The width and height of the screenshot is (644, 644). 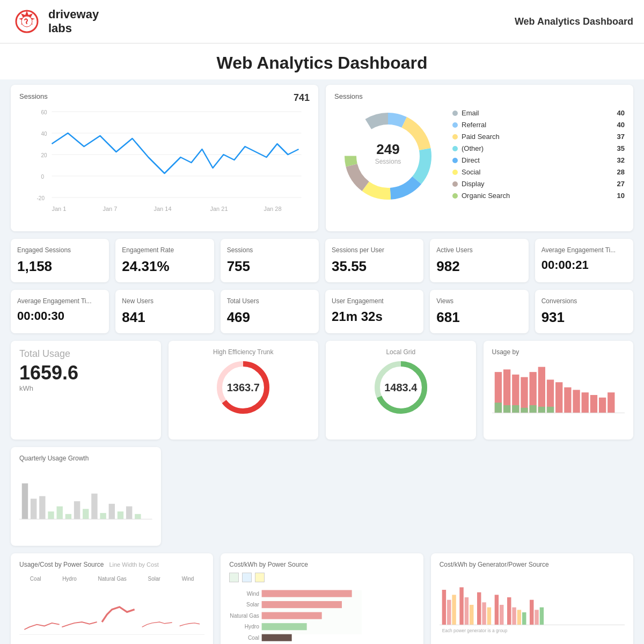 I want to click on sessions-line-chart-card: Sessions 741 60 40 20 0 -20 Jan 1 Jan 7 …, so click(x=164, y=158).